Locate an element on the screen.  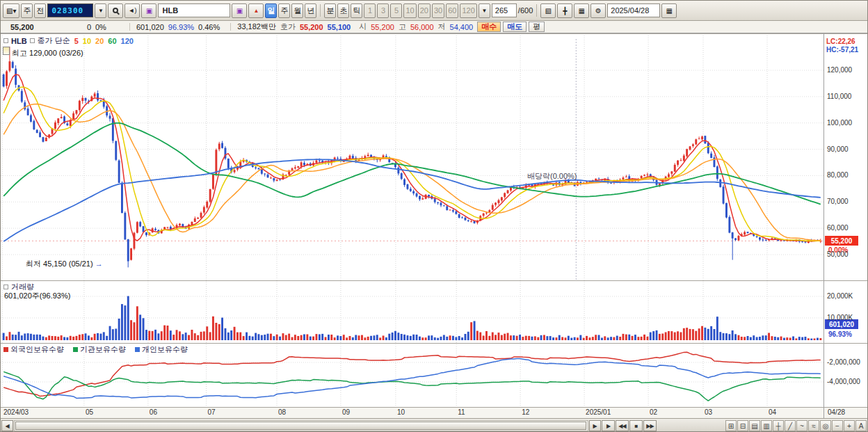
interval-30-button: 30 is located at coordinates (438, 11).